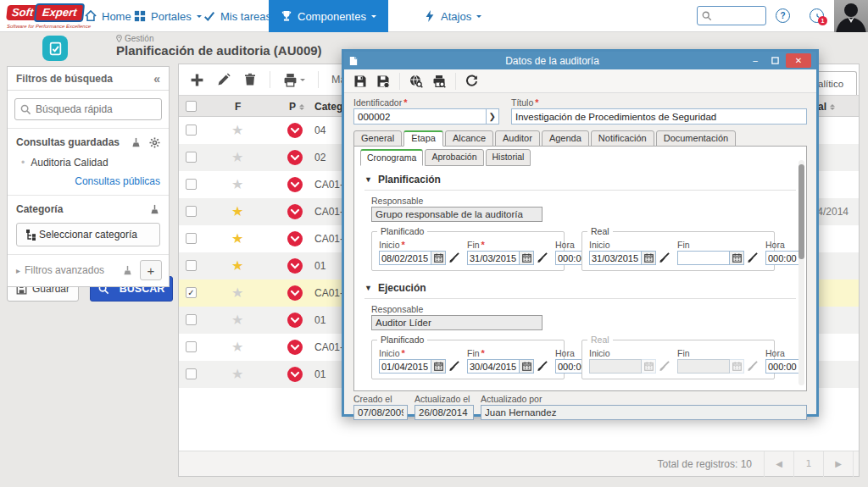 The height and width of the screenshot is (487, 868). Describe the element at coordinates (851, 16) in the screenshot. I see `user-avatar` at that location.